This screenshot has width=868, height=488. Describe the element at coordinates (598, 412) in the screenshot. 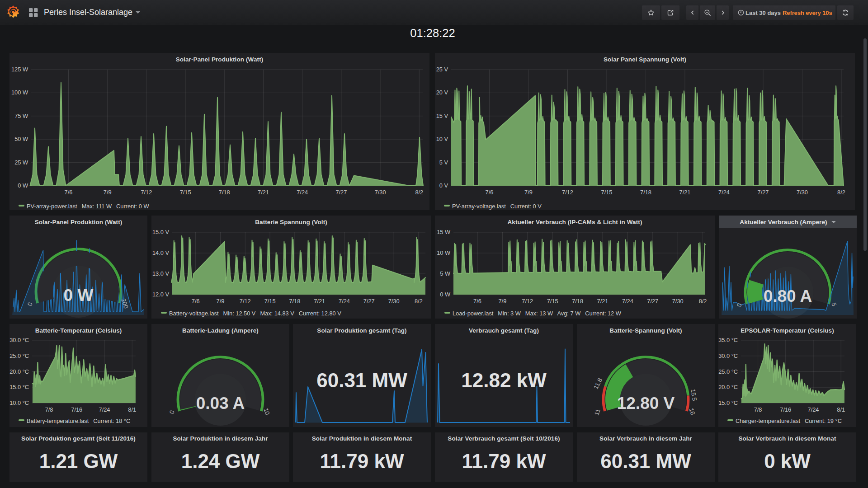

I see `svg-text: 11` at that location.